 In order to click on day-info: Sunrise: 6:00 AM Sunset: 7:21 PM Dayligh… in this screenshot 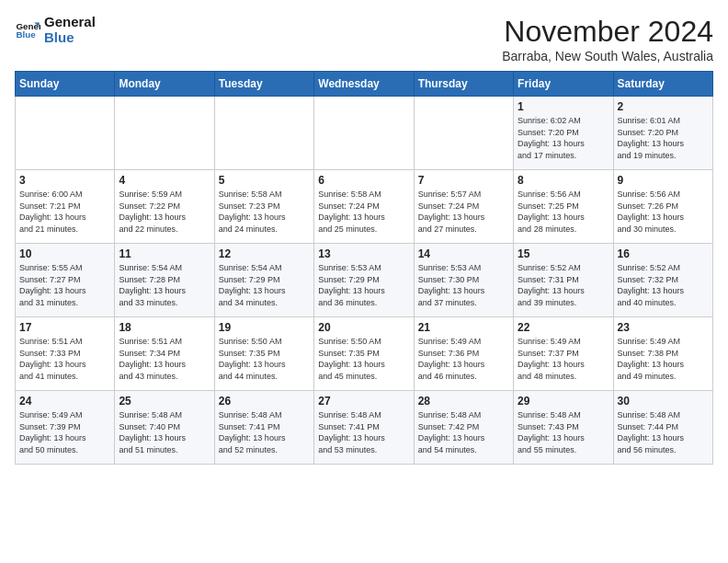, I will do `click(64, 212)`.